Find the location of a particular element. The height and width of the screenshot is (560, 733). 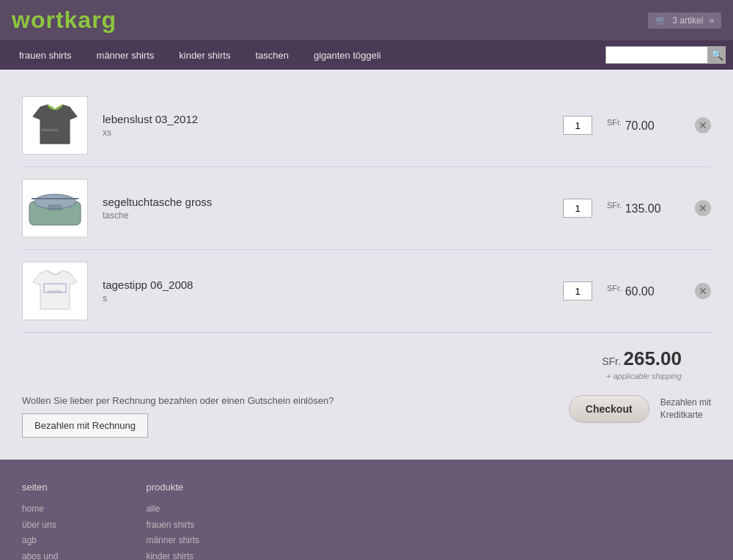

checkout-area: Checkout Bezahlen mitKreditkarte is located at coordinates (640, 409).